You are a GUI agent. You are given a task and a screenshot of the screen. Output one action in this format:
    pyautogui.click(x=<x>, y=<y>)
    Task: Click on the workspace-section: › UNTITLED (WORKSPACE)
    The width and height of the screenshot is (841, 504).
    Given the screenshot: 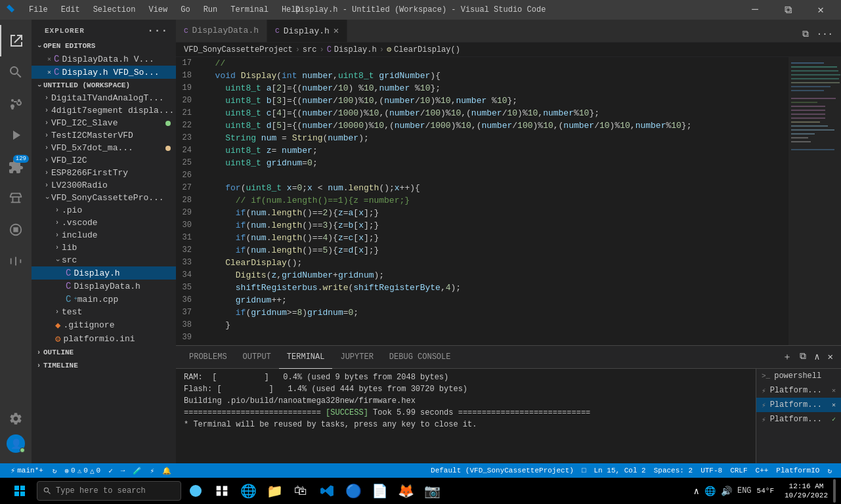 What is the action you would take?
    pyautogui.click(x=104, y=85)
    